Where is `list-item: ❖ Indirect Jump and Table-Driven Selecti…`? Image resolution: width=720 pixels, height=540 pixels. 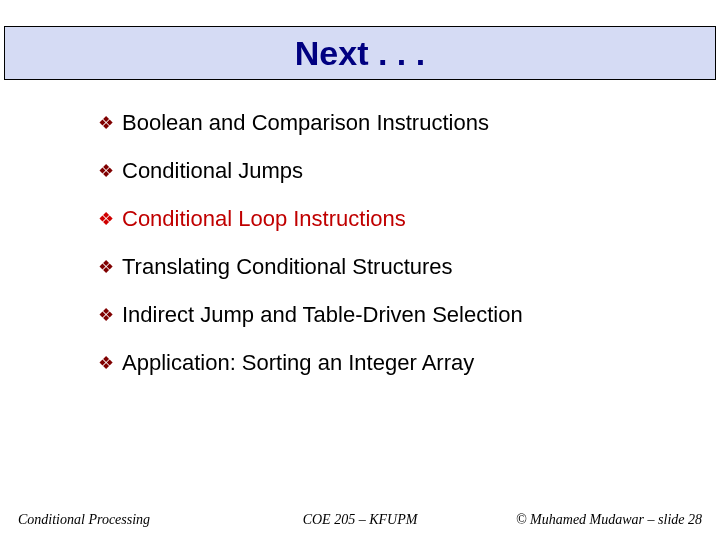
list-item: ❖ Indirect Jump and Table-Driven Selecti… is located at coordinates (379, 315).